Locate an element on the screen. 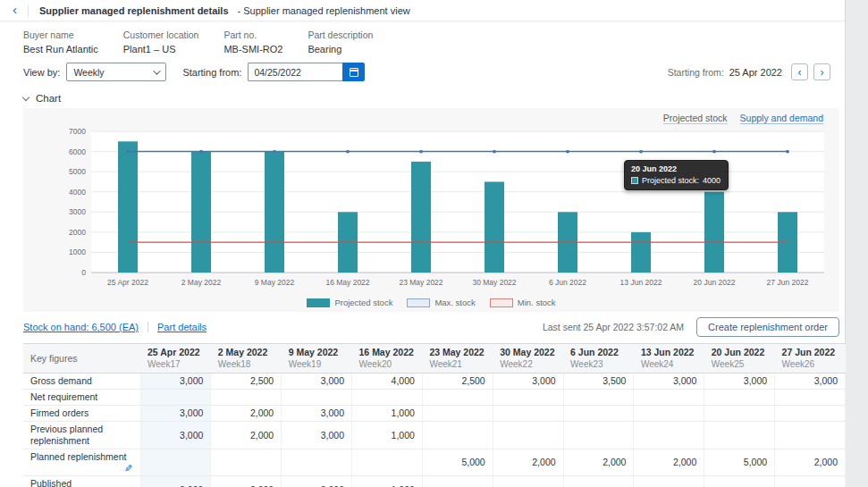  column-header-Week23: 6 Jun 2022Week23 is located at coordinates (599, 359).